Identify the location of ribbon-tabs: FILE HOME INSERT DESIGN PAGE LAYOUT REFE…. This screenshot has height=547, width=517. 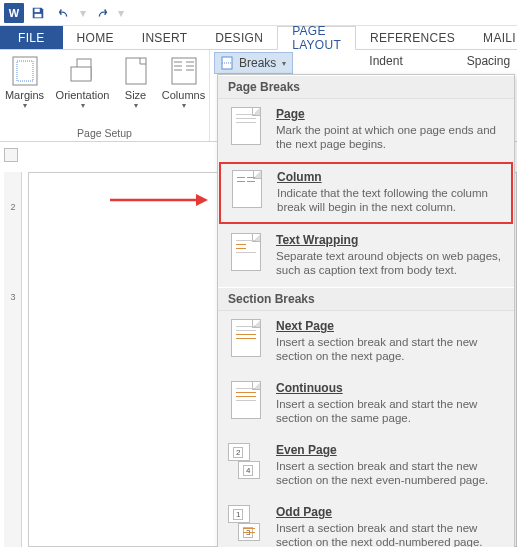
(258, 38).